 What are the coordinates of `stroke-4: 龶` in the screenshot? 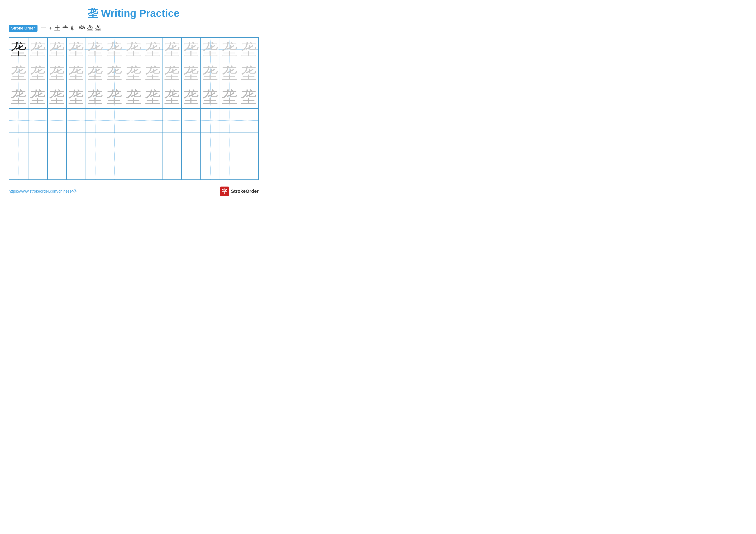 It's located at (66, 28).